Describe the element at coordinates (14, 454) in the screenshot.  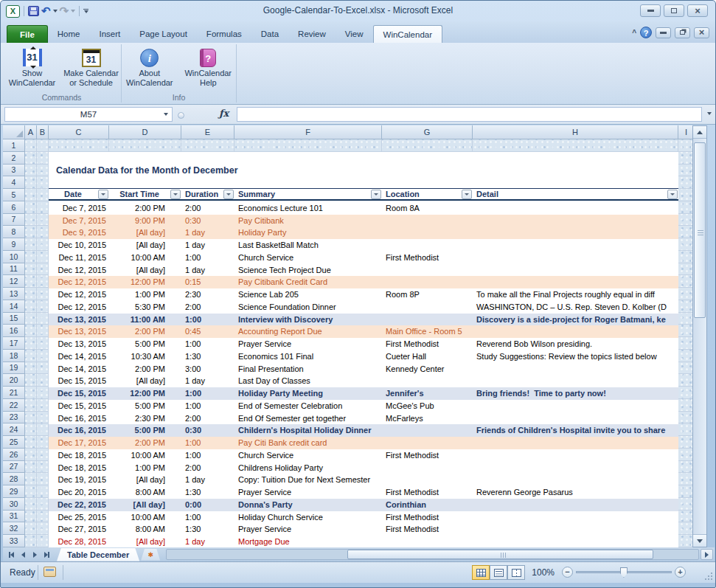
I see `row-header-26: 26` at that location.